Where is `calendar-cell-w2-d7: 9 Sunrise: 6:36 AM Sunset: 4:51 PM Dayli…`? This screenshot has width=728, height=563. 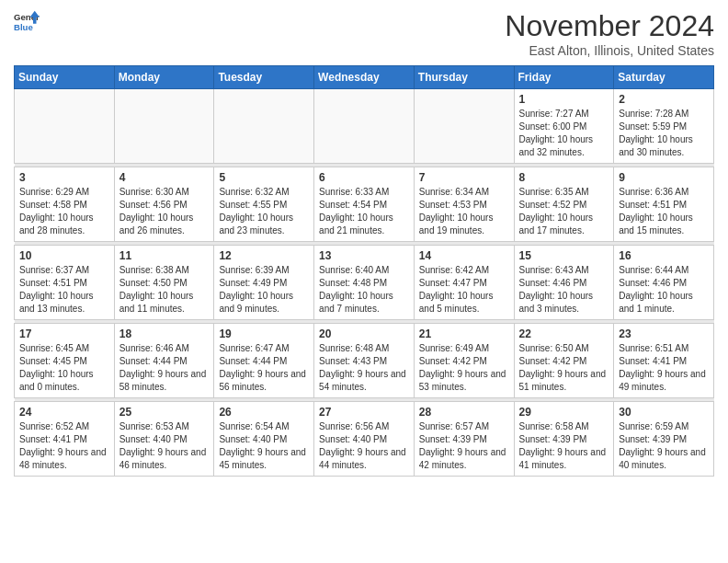 calendar-cell-w2-d7: 9 Sunrise: 6:36 AM Sunset: 4:51 PM Dayli… is located at coordinates (664, 204).